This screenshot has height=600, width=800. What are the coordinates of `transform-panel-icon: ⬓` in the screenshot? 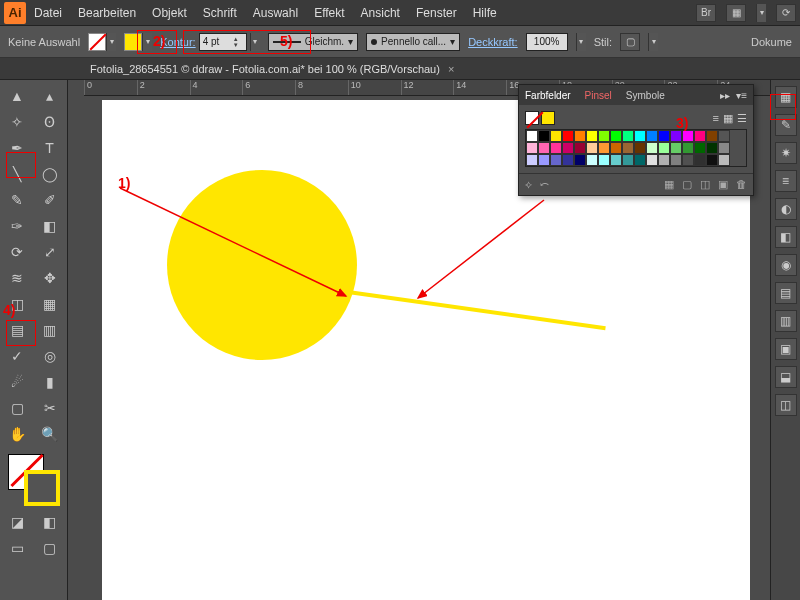 It's located at (786, 377).